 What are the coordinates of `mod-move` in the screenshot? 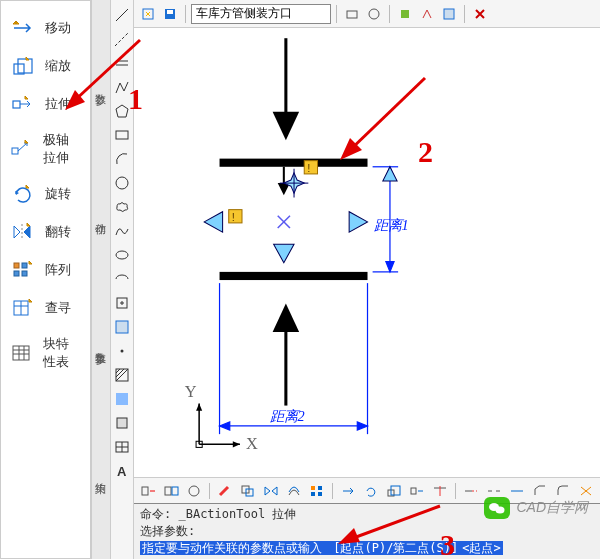 It's located at (348, 491).